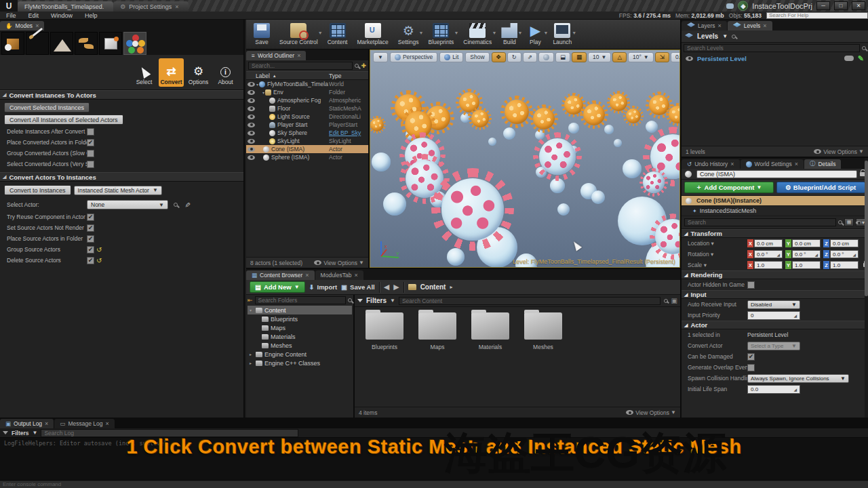 The height and width of the screenshot is (488, 868). What do you see at coordinates (176, 205) in the screenshot?
I see `browse-icon` at bounding box center [176, 205].